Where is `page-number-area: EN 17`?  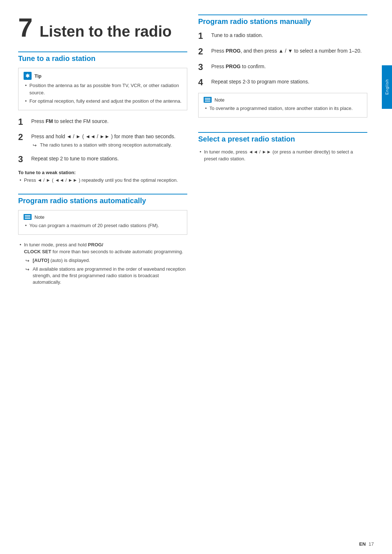
page-number-area: EN 17 is located at coordinates (367, 544).